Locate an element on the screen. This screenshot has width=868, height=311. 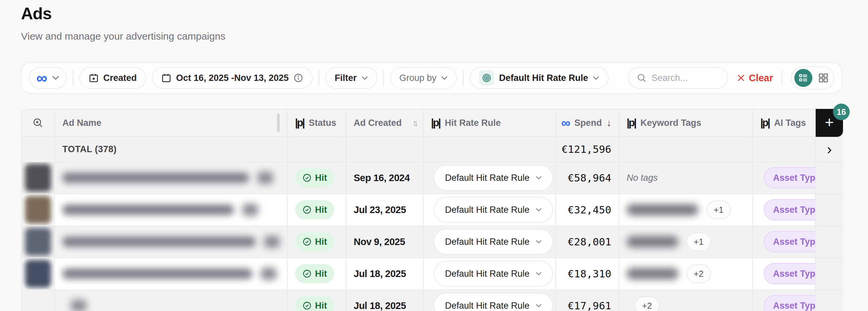
platform-select-button: ∞ is located at coordinates (48, 78).